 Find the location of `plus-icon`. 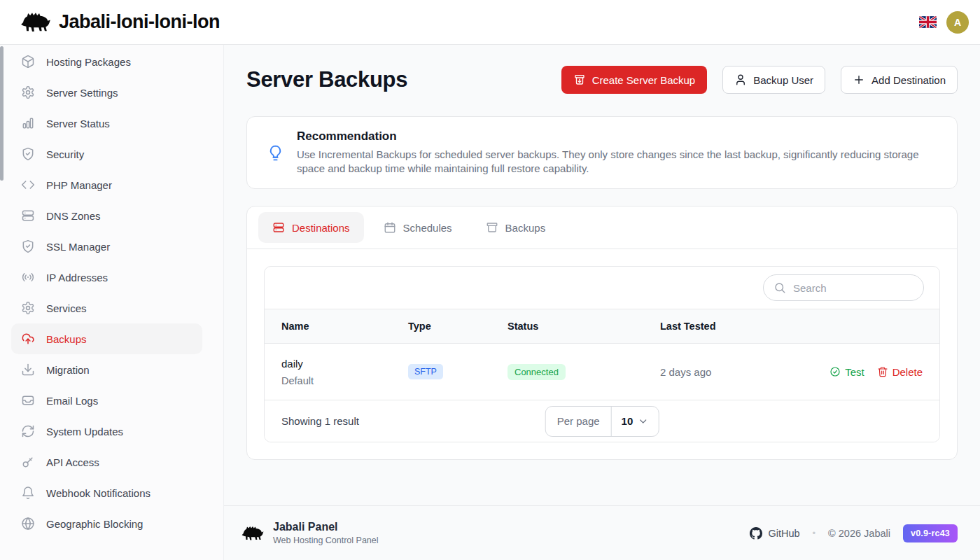

plus-icon is located at coordinates (859, 80).